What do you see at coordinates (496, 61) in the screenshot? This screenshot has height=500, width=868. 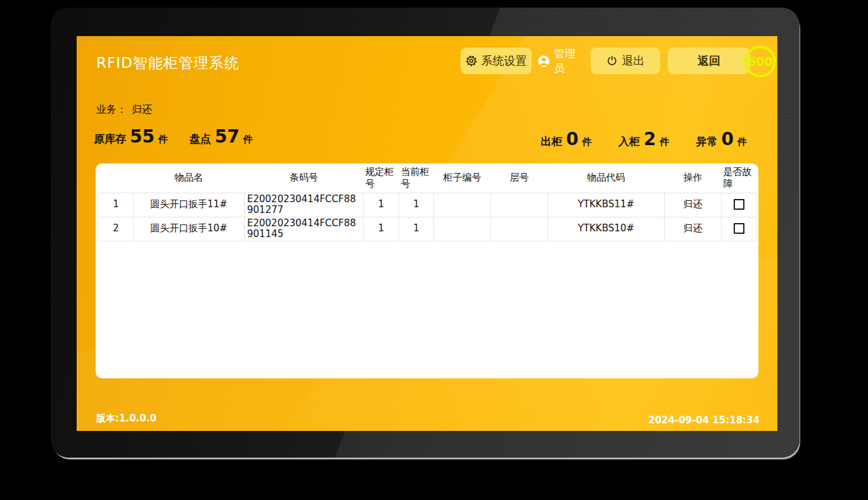 I see `system-settings-button: 系统设置` at bounding box center [496, 61].